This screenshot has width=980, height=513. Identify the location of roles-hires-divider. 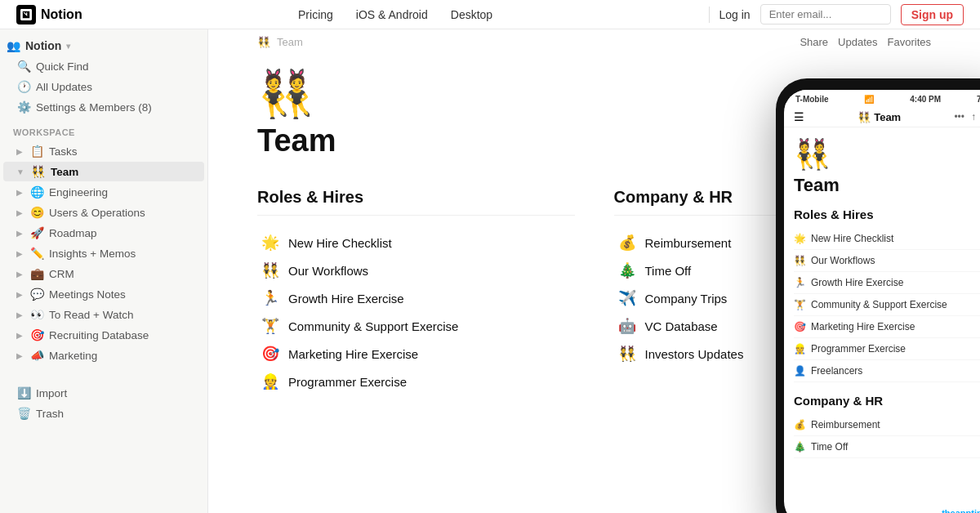
(416, 216).